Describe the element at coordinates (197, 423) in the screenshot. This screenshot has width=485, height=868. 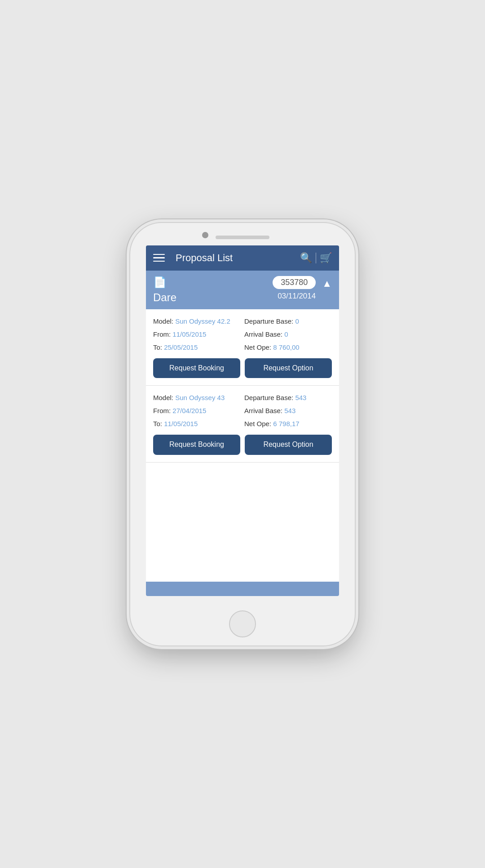
I see `item-2-to: To: 11/05/2015` at that location.